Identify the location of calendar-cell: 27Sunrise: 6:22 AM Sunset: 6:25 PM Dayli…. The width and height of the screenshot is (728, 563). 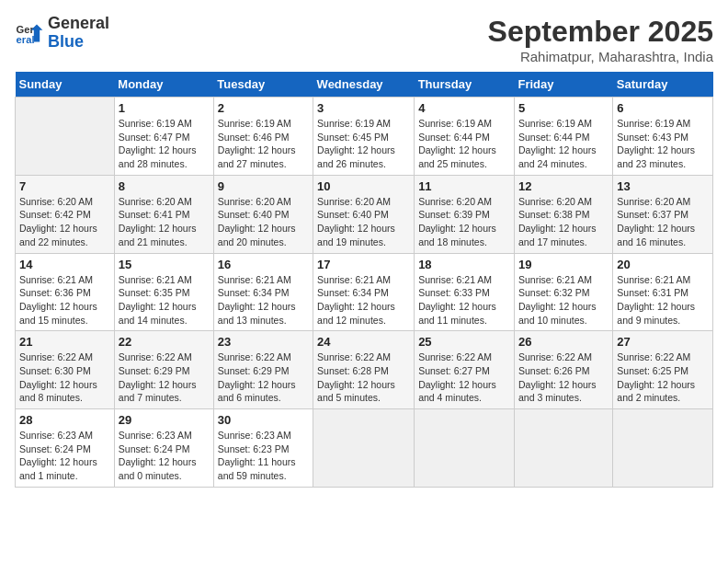
(664, 370).